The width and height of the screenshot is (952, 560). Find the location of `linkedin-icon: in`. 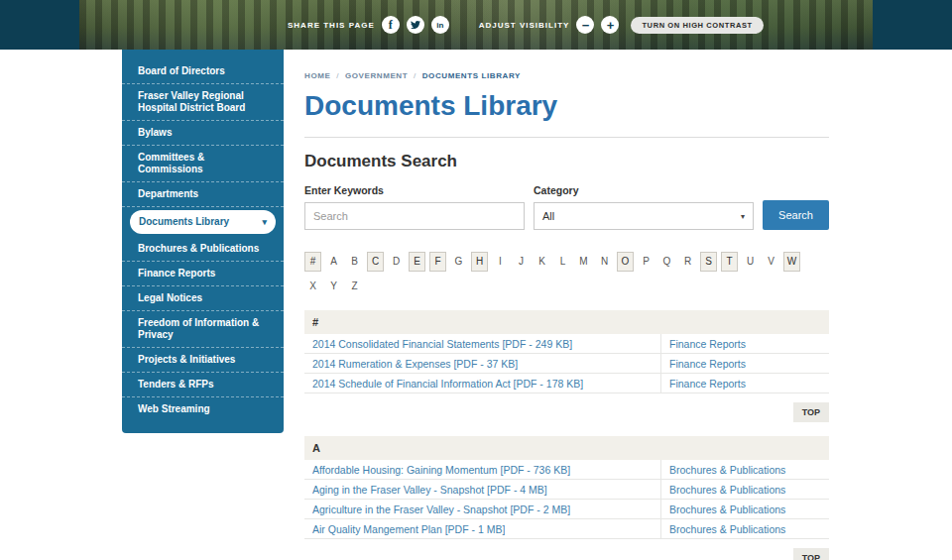

linkedin-icon: in is located at coordinates (440, 25).